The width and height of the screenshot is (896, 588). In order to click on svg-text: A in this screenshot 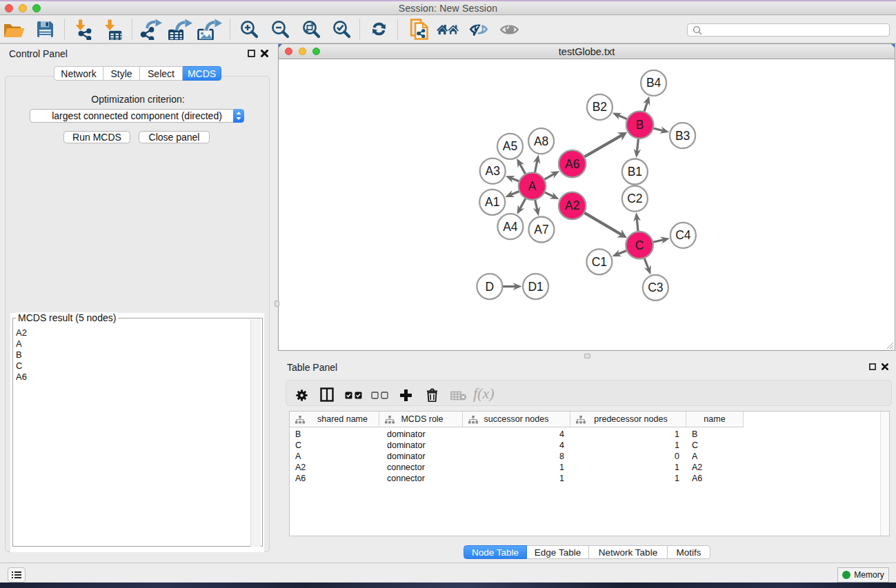, I will do `click(532, 186)`.